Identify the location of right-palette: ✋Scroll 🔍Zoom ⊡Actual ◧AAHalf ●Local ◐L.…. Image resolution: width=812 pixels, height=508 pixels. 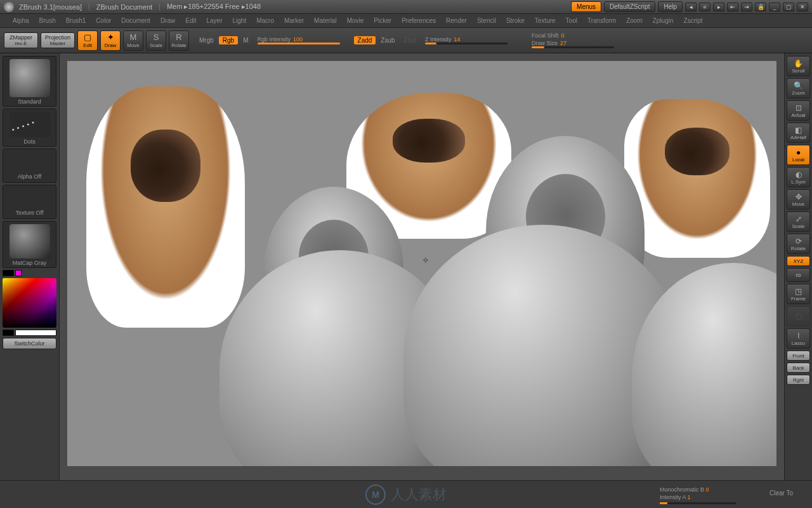
(798, 267).